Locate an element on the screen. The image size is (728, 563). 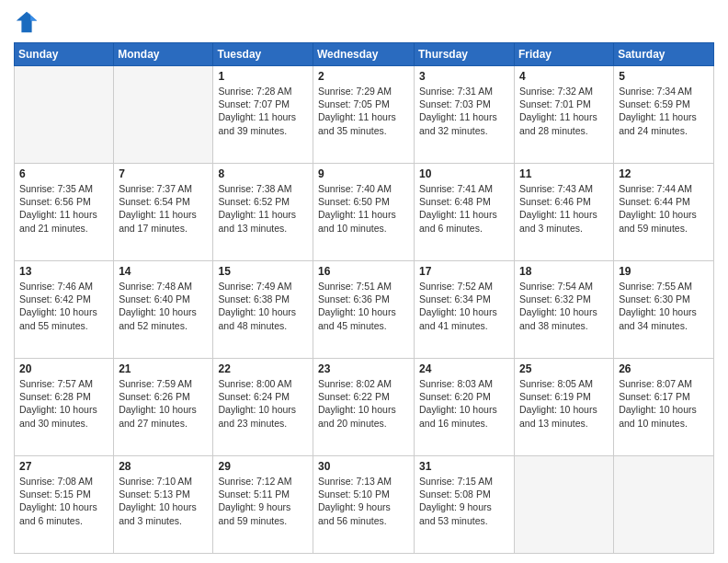
day-info: Sunrise: 7:46 AMSunset: 6:42 PMDaylight:… is located at coordinates (64, 305).